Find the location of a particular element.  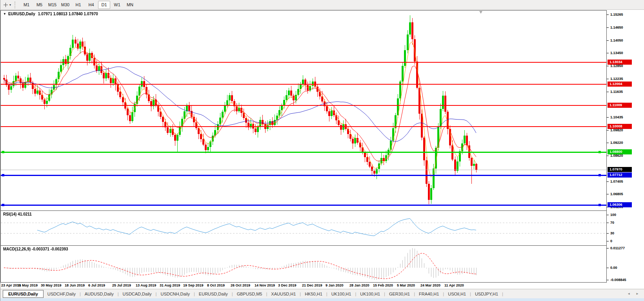

rsi-indicator-panel: RSI(14) 41.0211 is located at coordinates (304, 228).